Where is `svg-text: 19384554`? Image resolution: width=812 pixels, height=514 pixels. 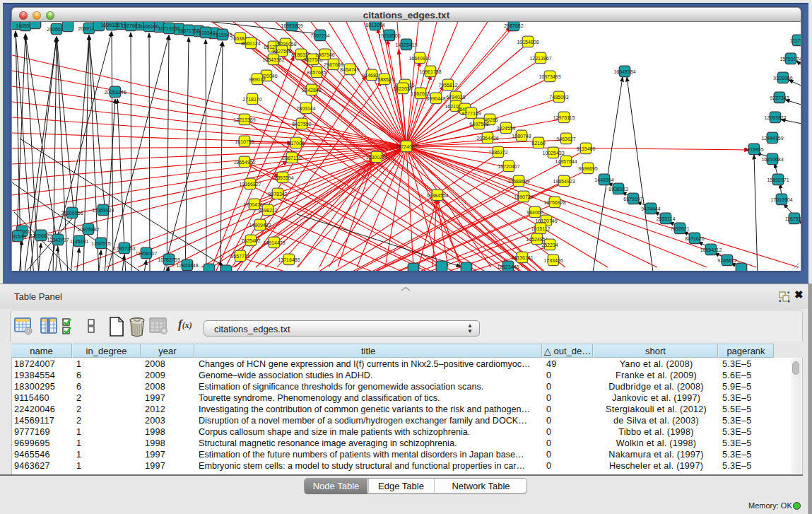
svg-text: 19384554 is located at coordinates (437, 195).